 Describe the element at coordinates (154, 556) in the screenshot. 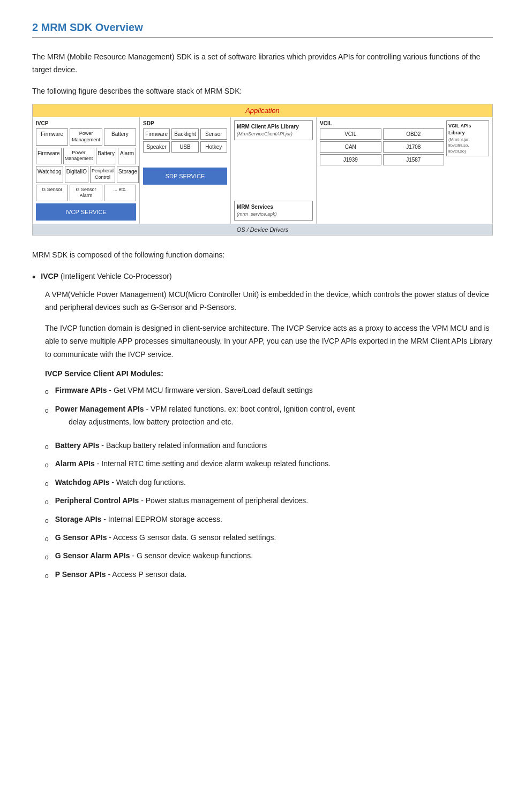

I see `api-gsensor-alarm-text: G Sensor Alarm APIs - G sensor device wa…` at that location.